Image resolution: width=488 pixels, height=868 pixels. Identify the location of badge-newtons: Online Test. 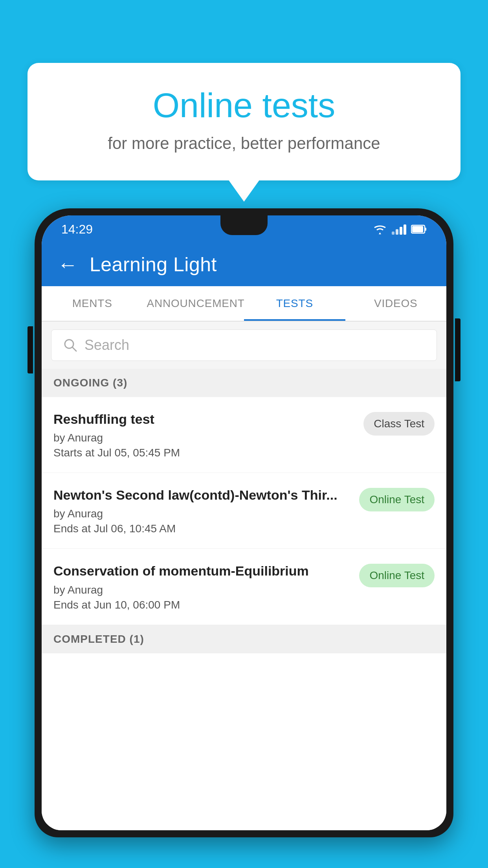
(397, 500).